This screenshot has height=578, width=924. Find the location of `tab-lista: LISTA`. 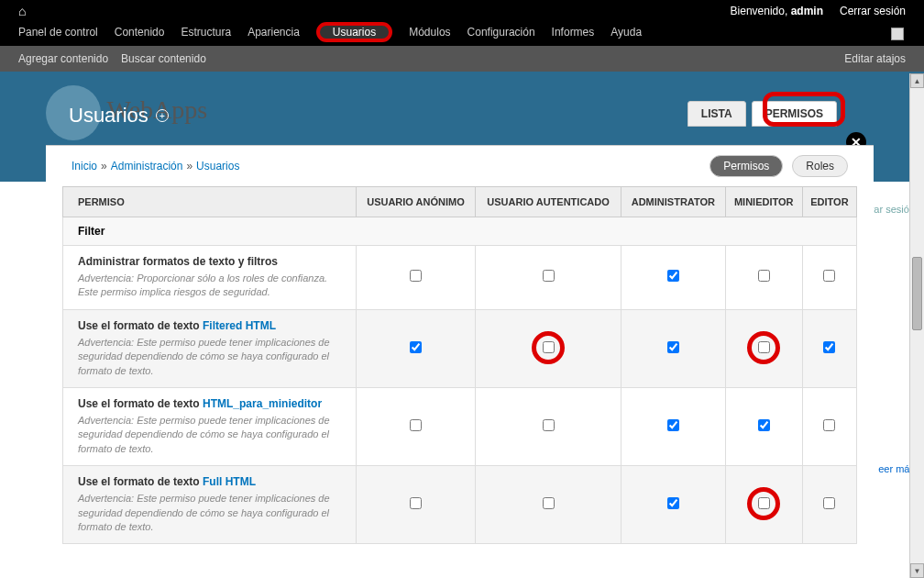

tab-lista: LISTA is located at coordinates (717, 114).